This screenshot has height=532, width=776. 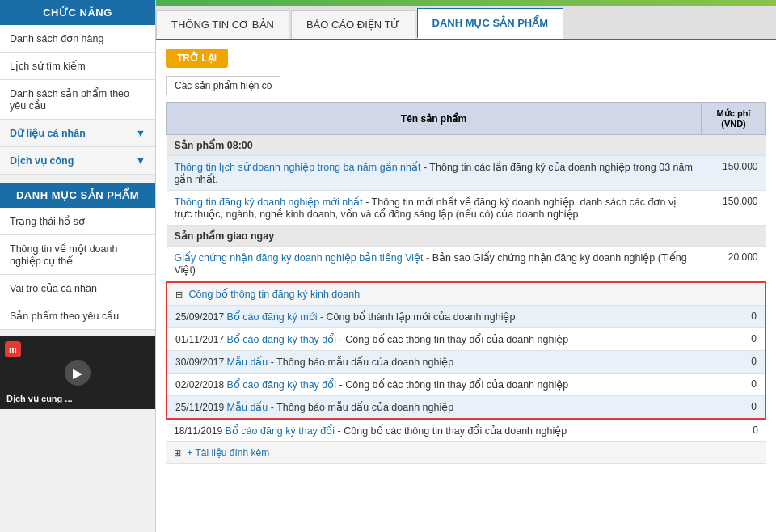 I want to click on collapse-icon: ⊟, so click(x=179, y=294).